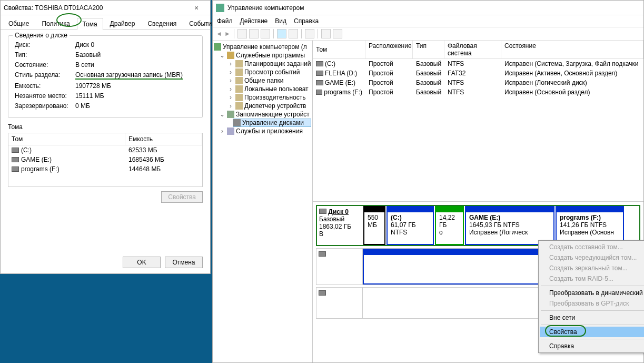  What do you see at coordinates (478, 83) in the screenshot?
I see `list-row: GAME (E:)ПростойБазовыйNTFSИсправен (Лог…` at bounding box center [478, 83].